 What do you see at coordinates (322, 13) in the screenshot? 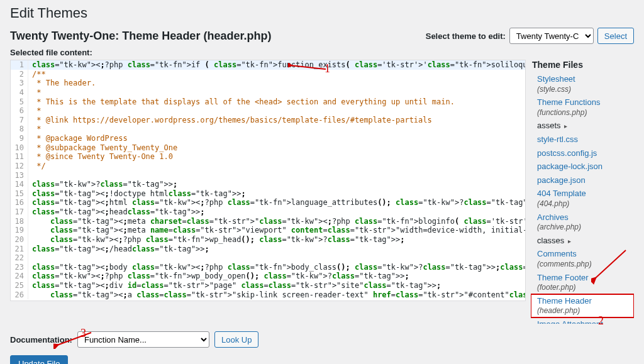
I see `page-title: Edit Themes` at bounding box center [322, 13].